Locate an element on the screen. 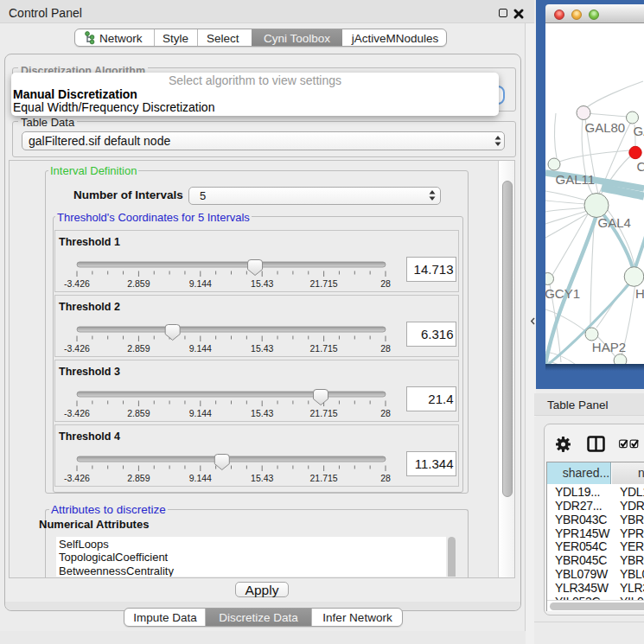 Image resolution: width=644 pixels, height=644 pixels. svg-text: CY is located at coordinates (641, 166).